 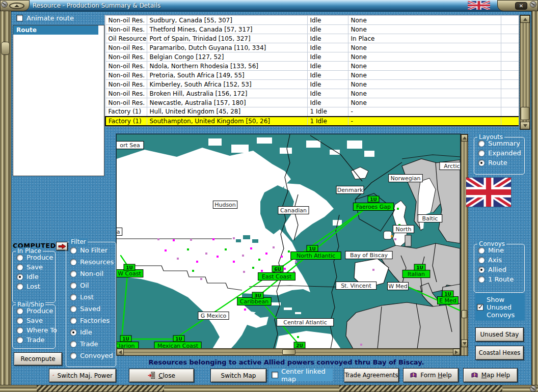 What do you see at coordinates (525, 19) in the screenshot?
I see `table-scroll-up-icon` at bounding box center [525, 19].